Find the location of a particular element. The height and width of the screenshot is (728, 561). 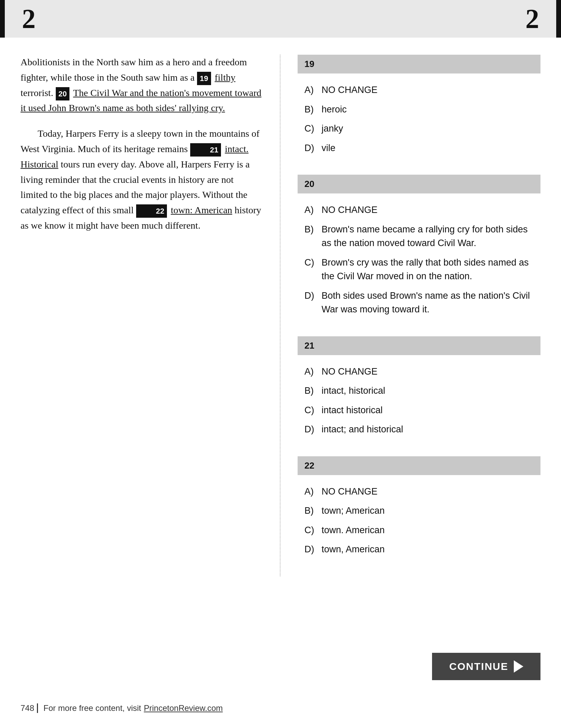

choice-text-20b: Brown's name became a rallying cry for b… is located at coordinates (428, 237).